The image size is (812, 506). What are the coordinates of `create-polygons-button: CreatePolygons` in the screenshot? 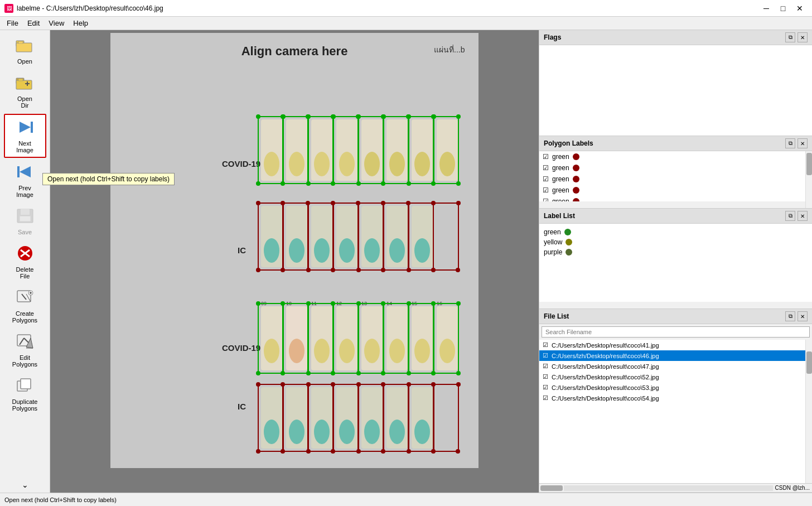 It's located at (25, 306).